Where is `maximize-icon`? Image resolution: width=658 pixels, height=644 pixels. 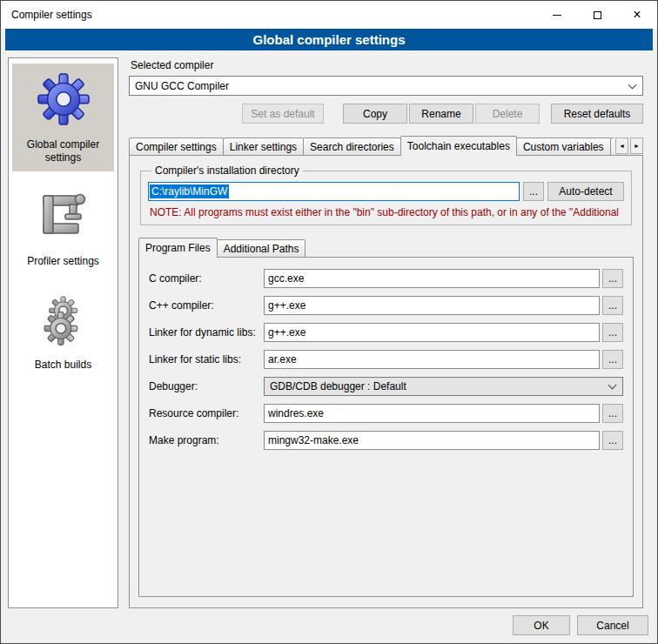
maximize-icon is located at coordinates (597, 16).